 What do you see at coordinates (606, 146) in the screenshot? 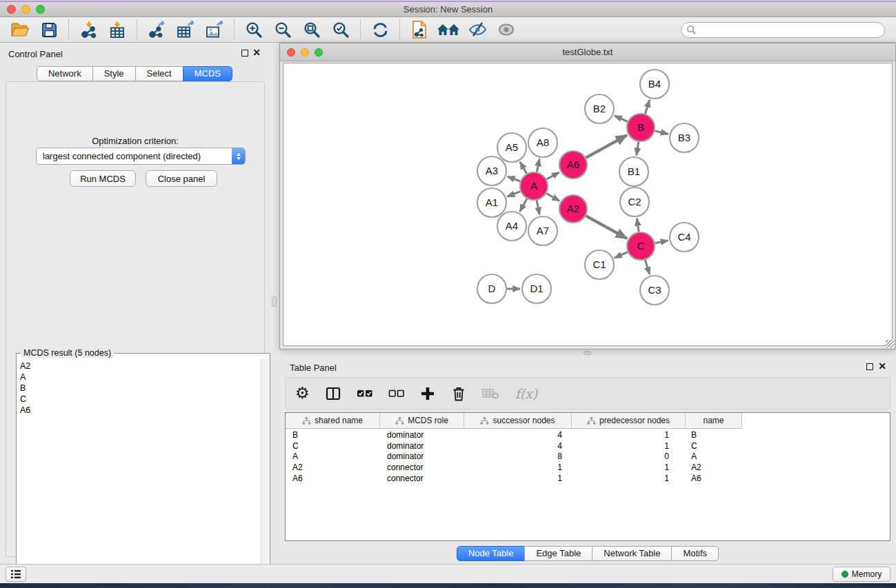
I see `graph-edge-A6-B` at bounding box center [606, 146].